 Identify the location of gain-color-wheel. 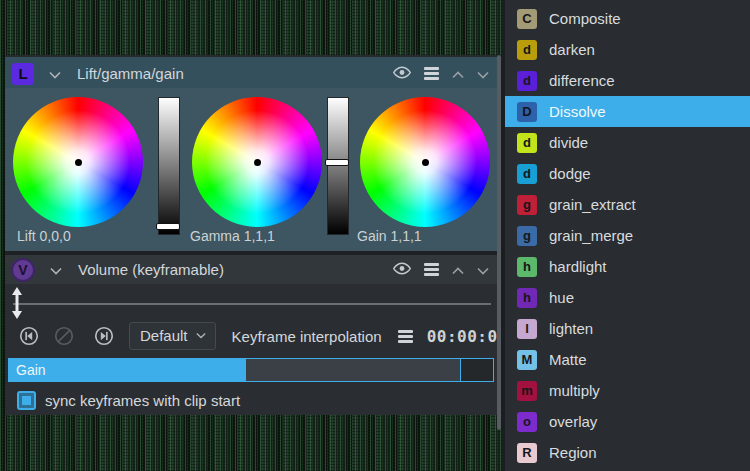
(425, 162).